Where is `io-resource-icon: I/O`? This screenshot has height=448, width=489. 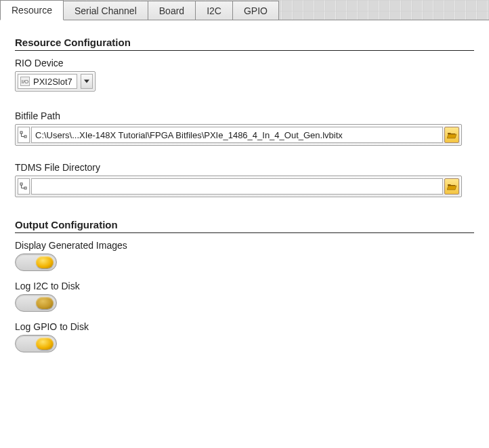
io-resource-icon: I/O is located at coordinates (25, 81).